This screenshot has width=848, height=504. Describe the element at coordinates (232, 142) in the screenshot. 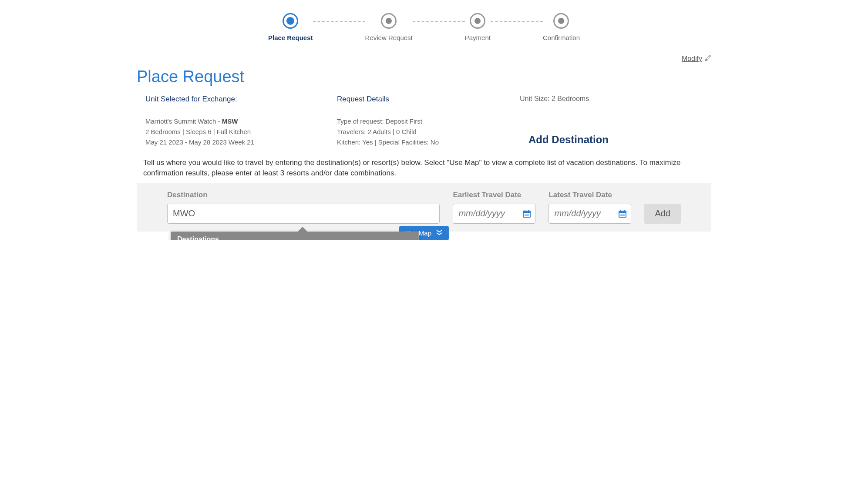

I see `unit-dates-line: May 21 2023 - May 28 2023 Week 21` at that location.